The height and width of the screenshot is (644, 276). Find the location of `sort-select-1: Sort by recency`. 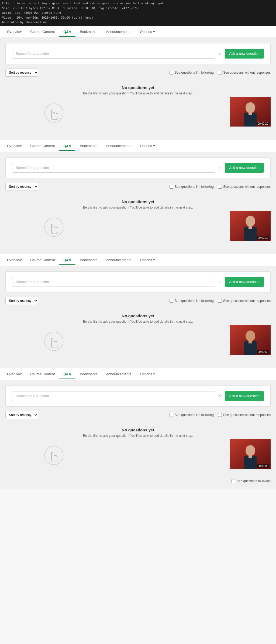

sort-select-1: Sort by recency is located at coordinates (22, 73).